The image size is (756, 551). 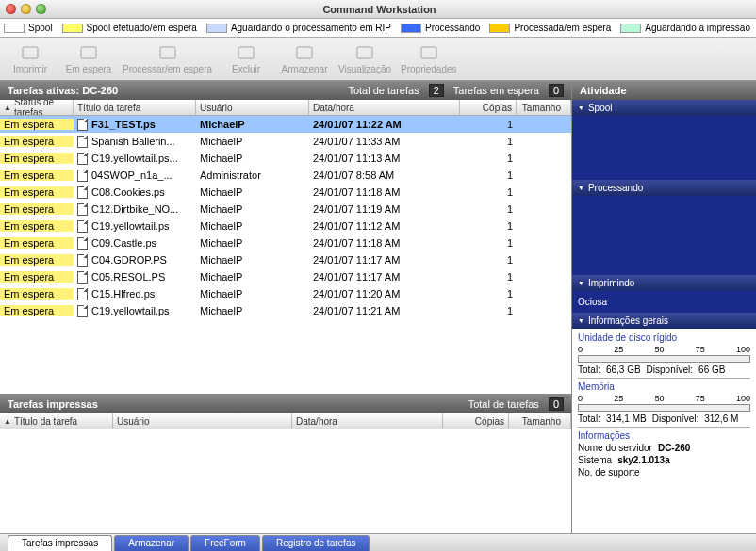 I want to click on col-user: Usuário, so click(x=253, y=107).